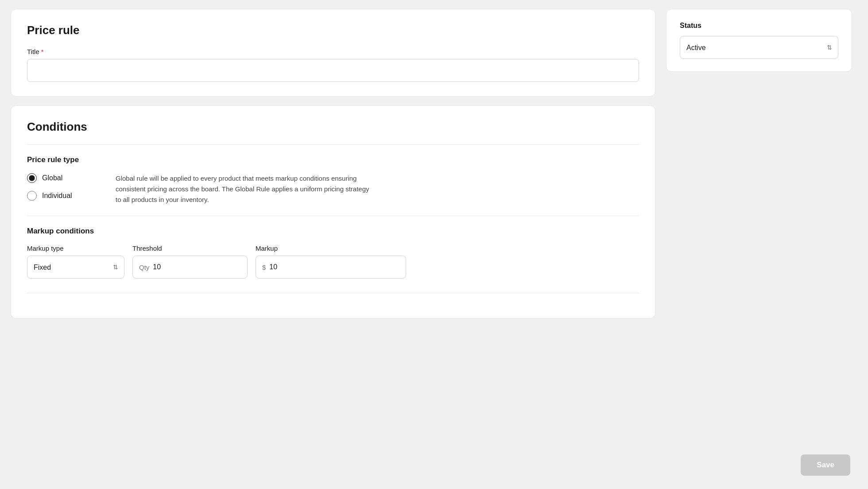  What do you see at coordinates (333, 53) in the screenshot?
I see `price-rule-card: Price rule Title *` at bounding box center [333, 53].